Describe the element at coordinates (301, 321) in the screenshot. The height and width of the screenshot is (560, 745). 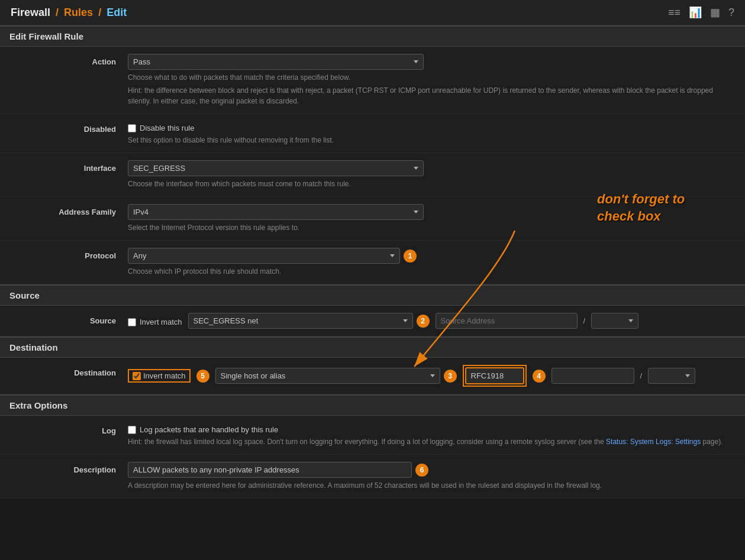
I see `source-type-select: SEC_EGRESS net any LAN net` at that location.